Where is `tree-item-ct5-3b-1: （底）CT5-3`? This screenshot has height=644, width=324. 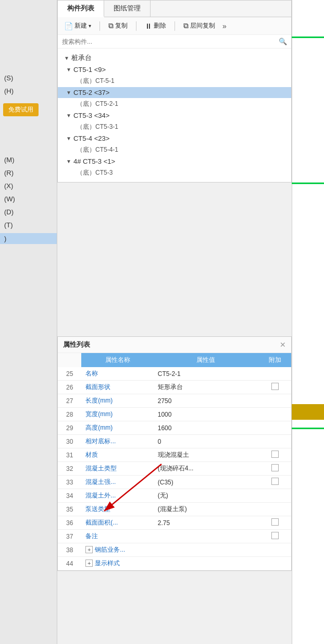
tree-item-ct5-3b-1: （底）CT5-3 is located at coordinates (175, 173).